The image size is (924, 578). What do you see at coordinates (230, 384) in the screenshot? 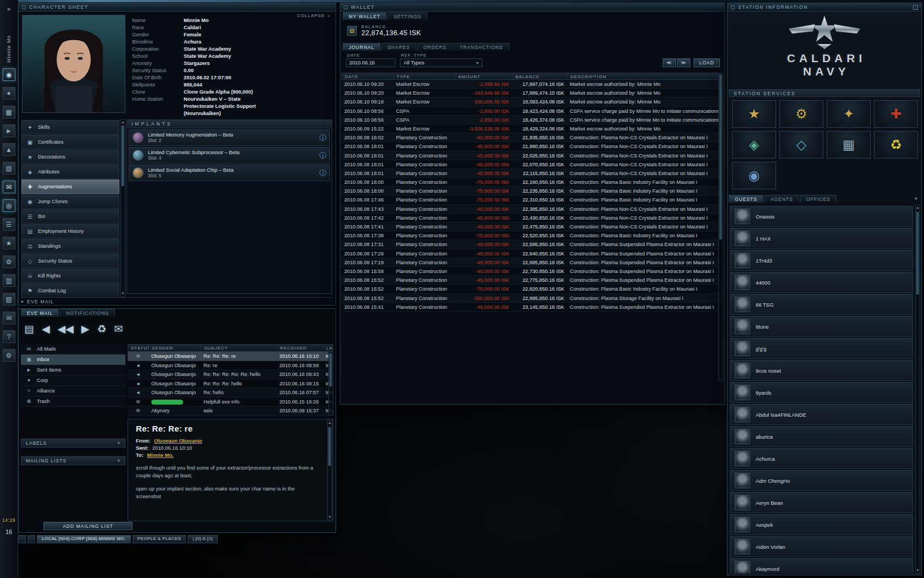
I see `mail-row: ◄ Olusegun Obasanjo Re: Re: Re: hello 20…` at bounding box center [230, 384].